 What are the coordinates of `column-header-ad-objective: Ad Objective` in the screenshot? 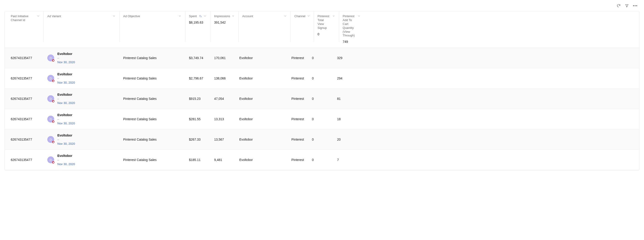 It's located at (152, 27).